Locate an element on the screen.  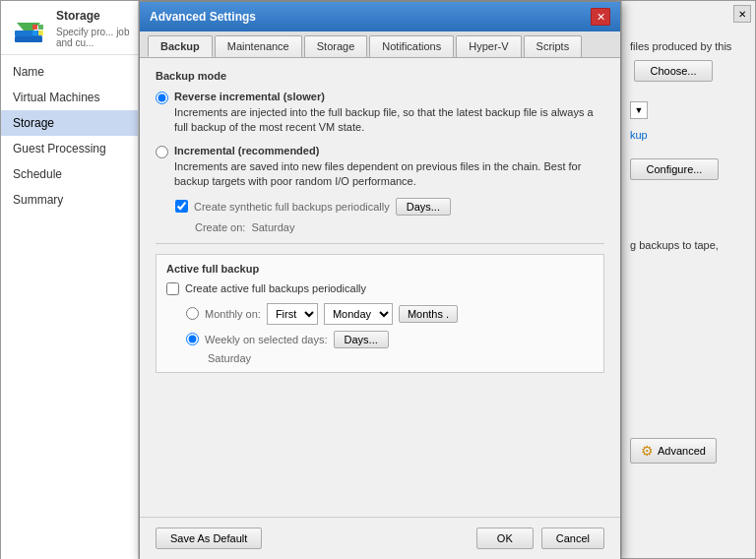
modal-cancel-button: Cancel is located at coordinates (573, 538).